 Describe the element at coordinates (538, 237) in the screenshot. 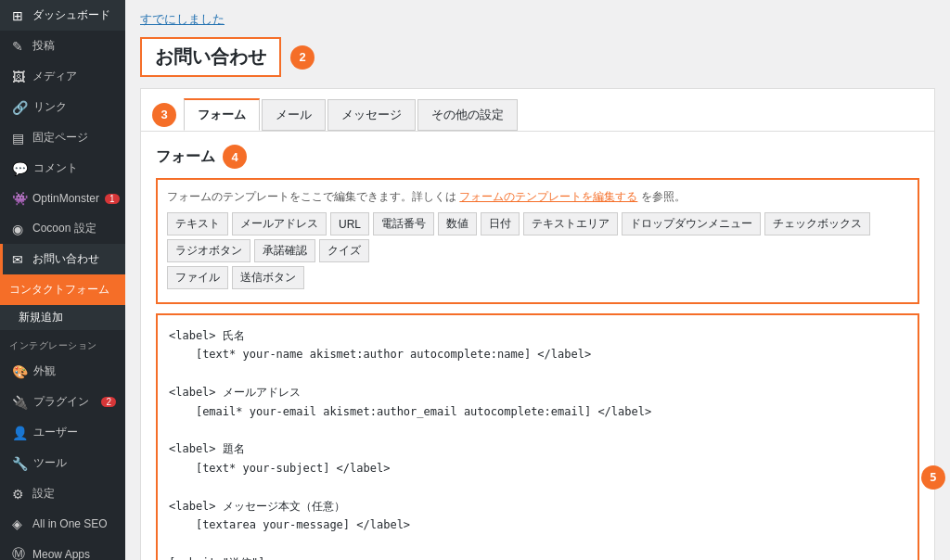

I see `form-buttons-row1: テキストメールアドレスURL電話番号数値日付テキストエリアドロップダウンメニュー…` at that location.